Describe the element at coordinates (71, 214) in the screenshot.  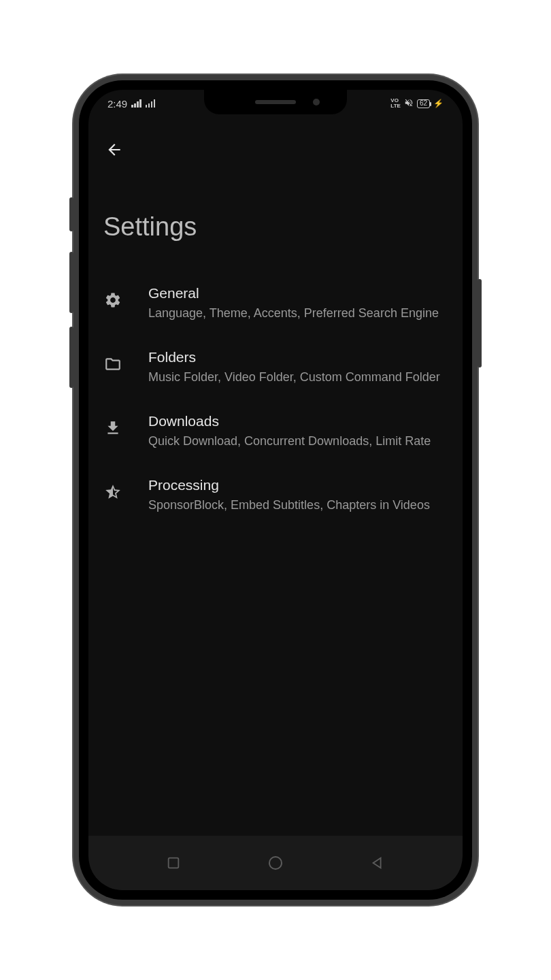
I see `side-button` at that location.